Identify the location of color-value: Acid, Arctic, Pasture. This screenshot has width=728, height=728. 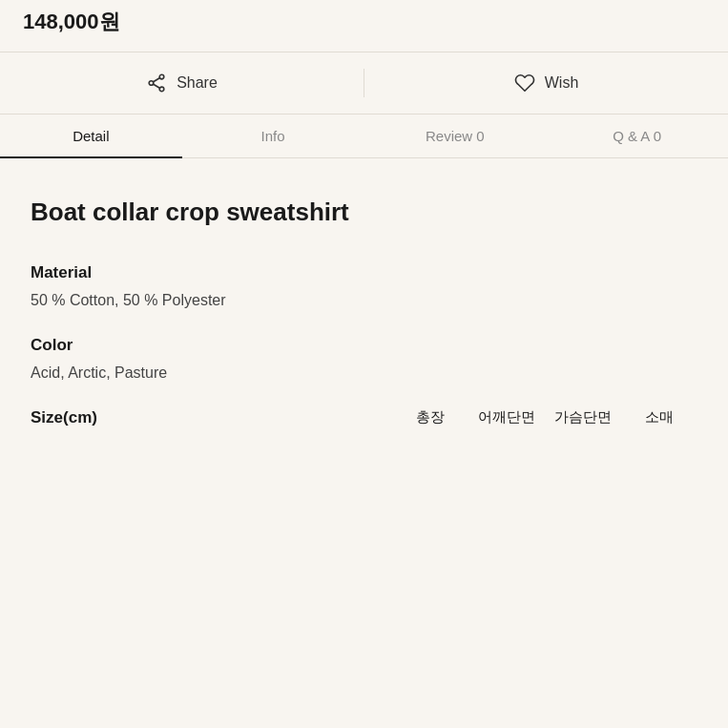
(364, 373).